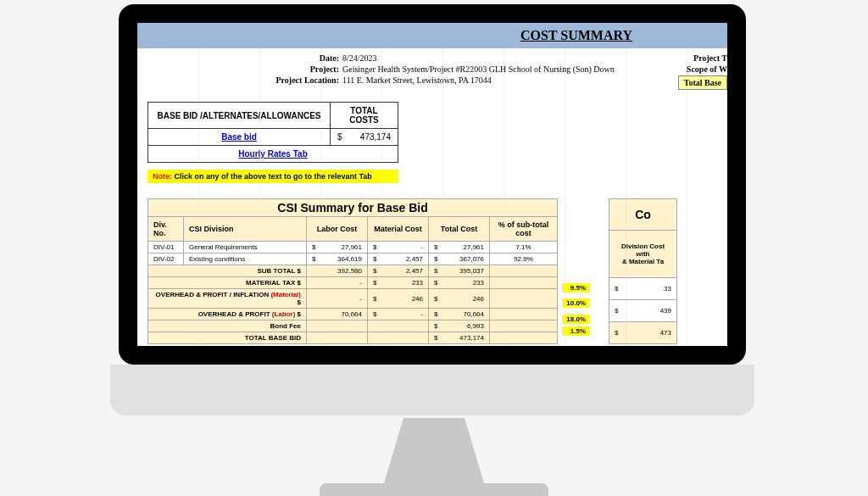 The width and height of the screenshot is (868, 496). Describe the element at coordinates (398, 248) in the screenshot. I see `div01-mat: $-` at that location.